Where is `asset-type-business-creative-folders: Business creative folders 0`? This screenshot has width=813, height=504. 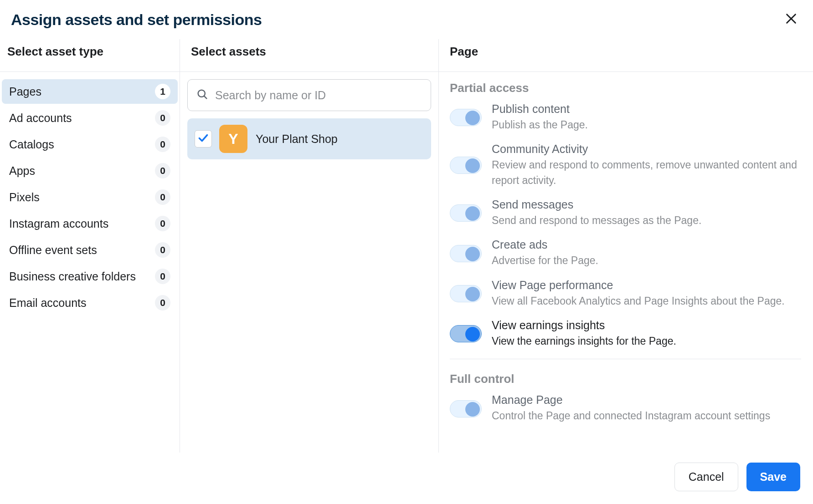
asset-type-business-creative-folders: Business creative folders 0 is located at coordinates (90, 276).